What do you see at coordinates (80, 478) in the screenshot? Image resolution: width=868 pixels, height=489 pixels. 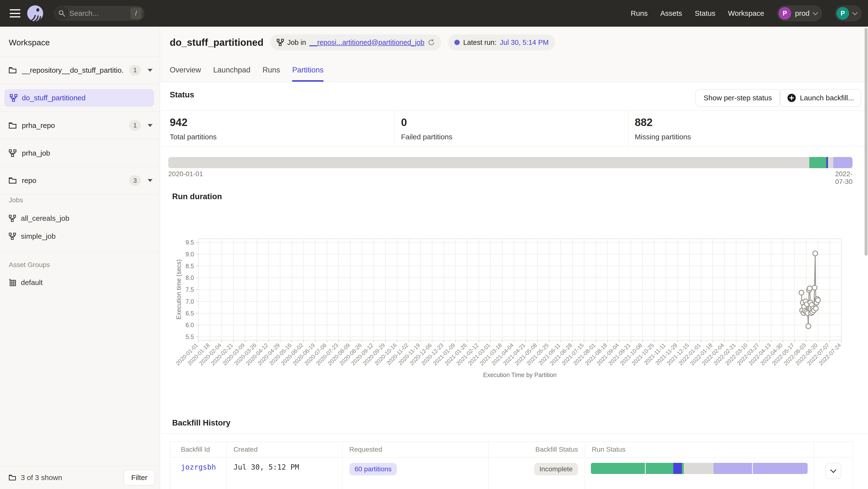 I see `sidebar-footer: 3 of 3 shown Filter` at bounding box center [80, 478].